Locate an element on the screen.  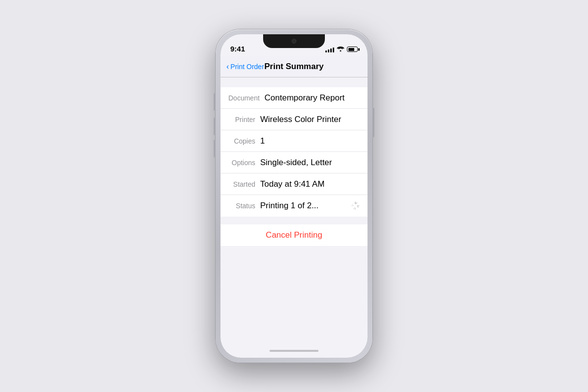
signal-icon is located at coordinates (330, 49).